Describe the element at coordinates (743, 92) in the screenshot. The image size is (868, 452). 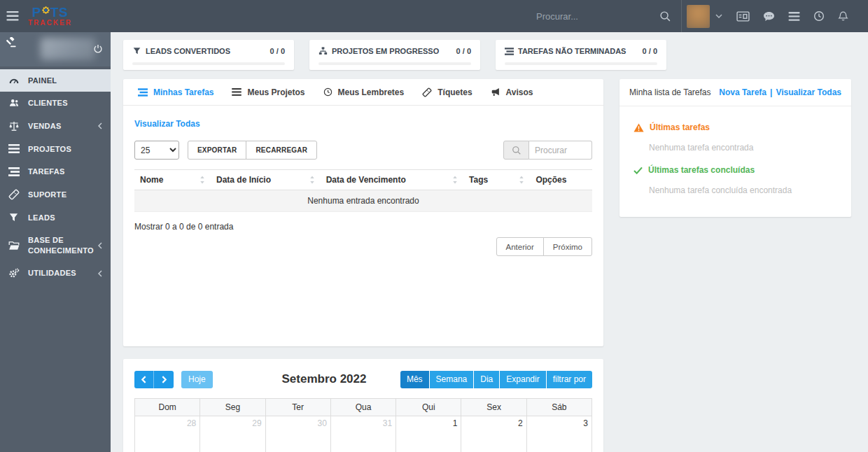
I see `new-task-link: Nova Tarefa` at that location.